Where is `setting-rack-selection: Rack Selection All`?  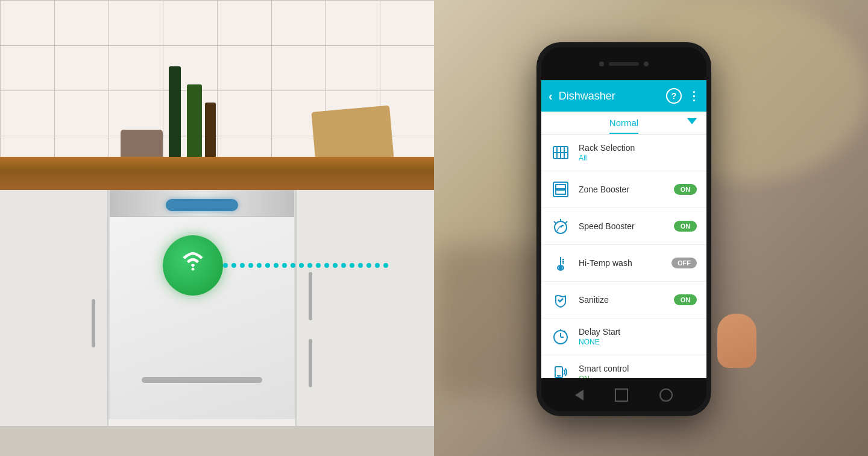
setting-rack-selection: Rack Selection All is located at coordinates (624, 153).